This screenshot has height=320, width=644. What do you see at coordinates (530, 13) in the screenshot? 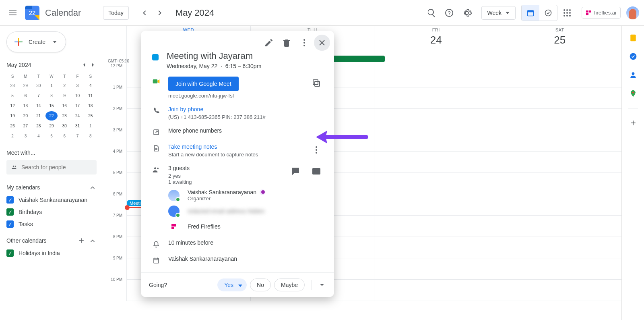
I see `calendar-view-icon` at bounding box center [530, 13].